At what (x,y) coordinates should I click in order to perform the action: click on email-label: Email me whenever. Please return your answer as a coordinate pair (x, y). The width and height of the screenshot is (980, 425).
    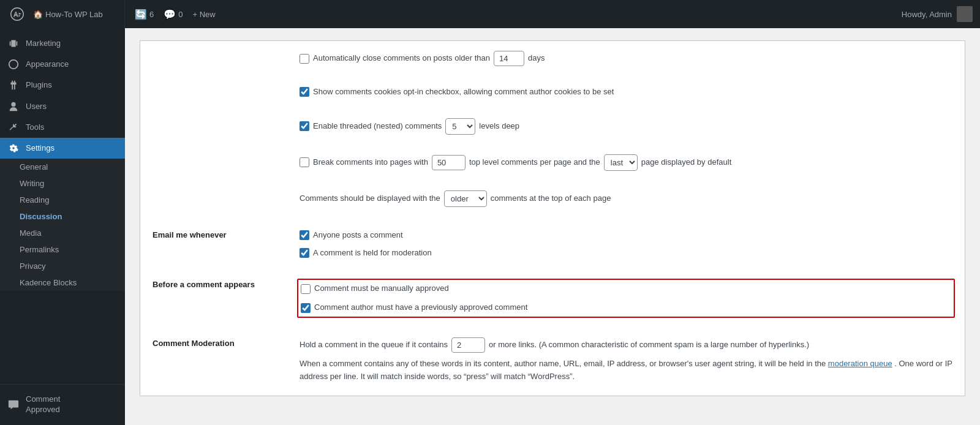
    Looking at the image, I should click on (220, 234).